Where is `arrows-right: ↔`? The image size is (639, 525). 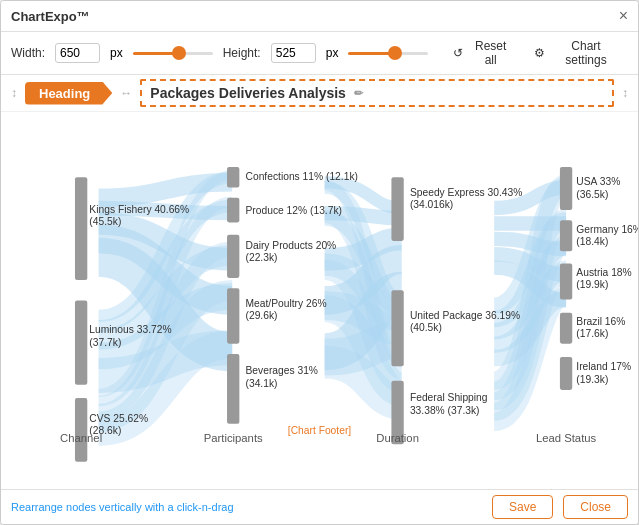
arrows-right: ↔ is located at coordinates (126, 93).